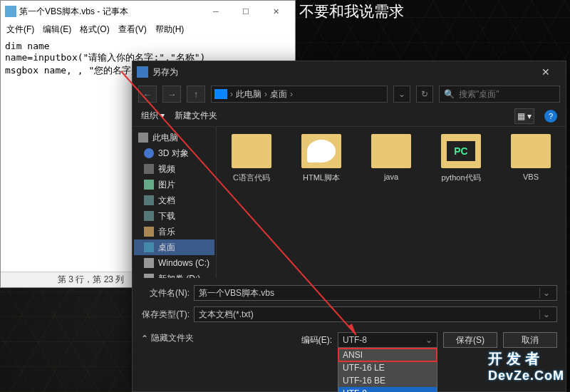  What do you see at coordinates (499, 94) in the screenshot?
I see `search-input: 🔍 搜索"桌面"` at bounding box center [499, 94].